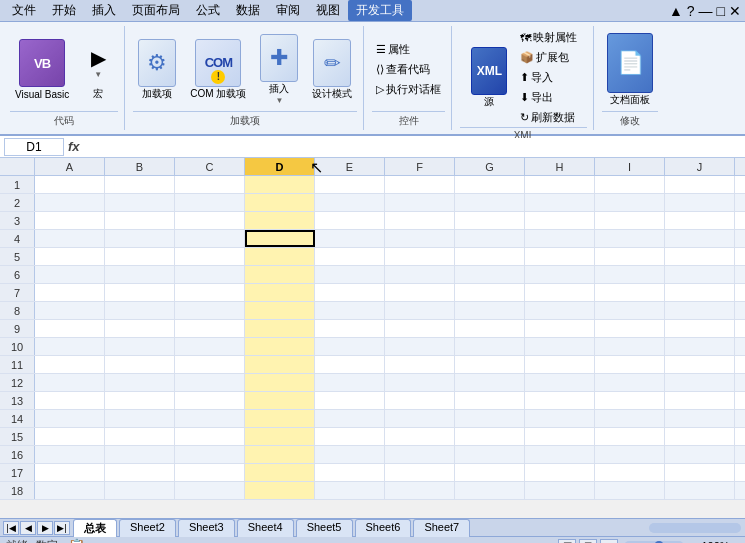 The image size is (745, 543). Describe the element at coordinates (156, 10) in the screenshot. I see `menu-layout: 页面布局` at that location.